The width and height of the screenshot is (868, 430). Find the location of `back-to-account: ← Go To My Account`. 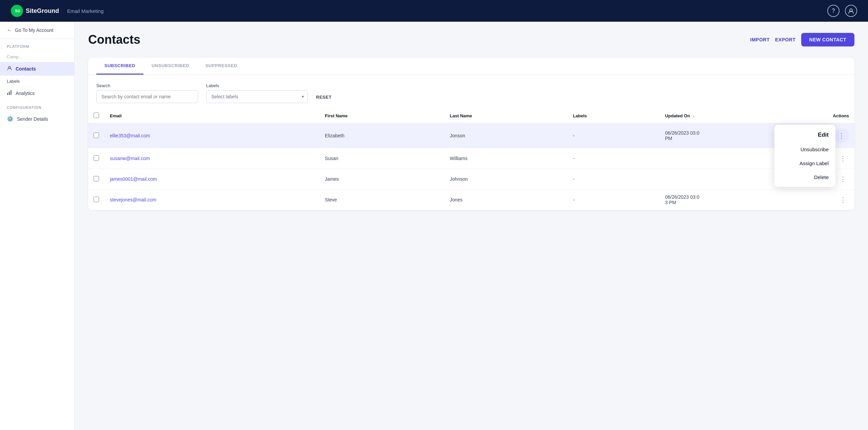

back-to-account: ← Go To My Account is located at coordinates (37, 31).